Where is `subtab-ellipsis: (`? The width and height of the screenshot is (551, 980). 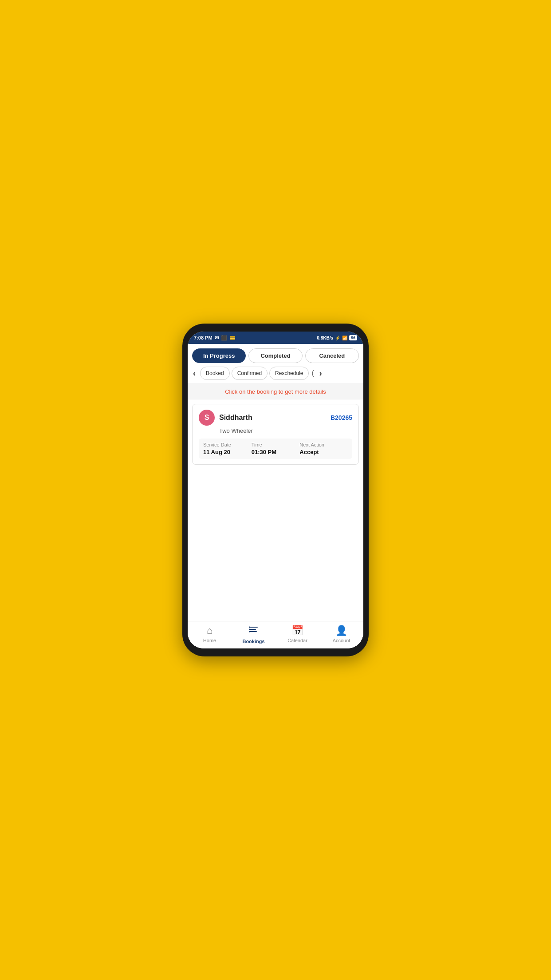 subtab-ellipsis: ( is located at coordinates (312, 373).